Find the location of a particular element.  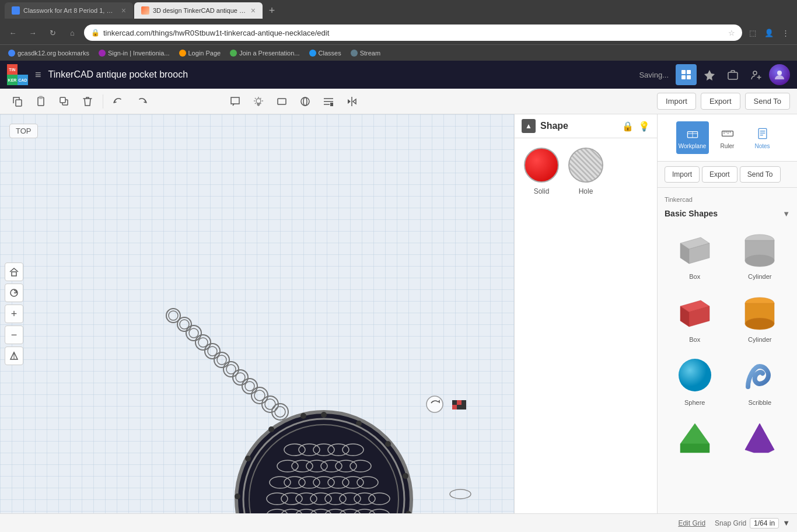

back-button: ← is located at coordinates (13, 33).